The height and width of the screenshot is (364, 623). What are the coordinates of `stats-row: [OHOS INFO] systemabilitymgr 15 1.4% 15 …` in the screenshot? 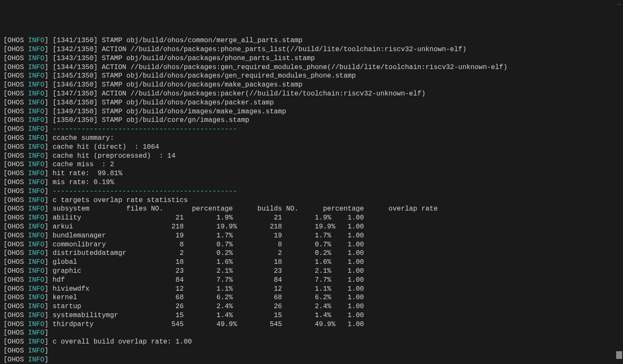 It's located at (312, 315).